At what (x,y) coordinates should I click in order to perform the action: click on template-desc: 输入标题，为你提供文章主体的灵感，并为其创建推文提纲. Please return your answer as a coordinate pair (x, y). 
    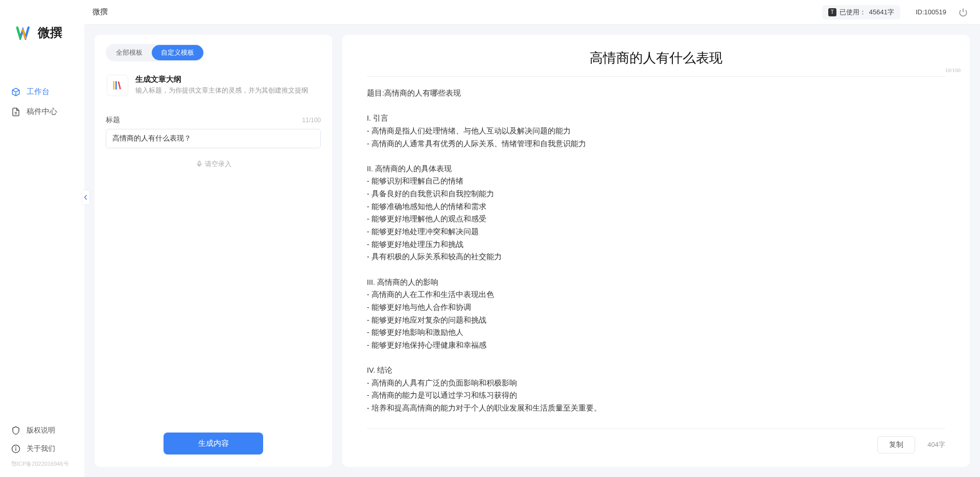
    Looking at the image, I should click on (222, 91).